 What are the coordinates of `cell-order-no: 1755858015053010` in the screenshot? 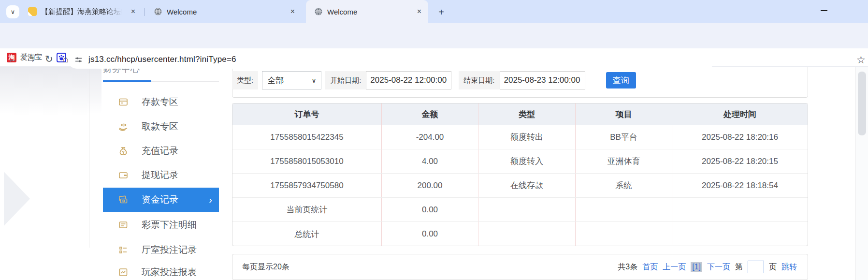 It's located at (307, 162).